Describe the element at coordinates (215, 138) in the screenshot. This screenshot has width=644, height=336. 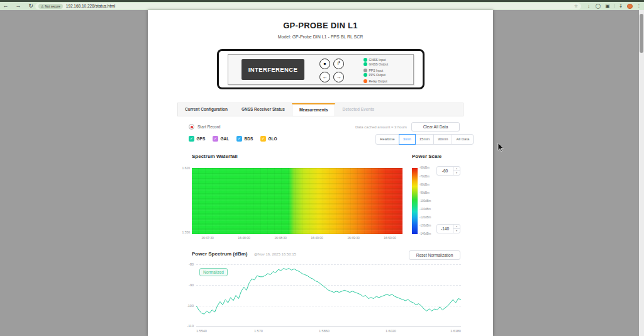
I see `gal-checkbox-icon: ✓` at that location.